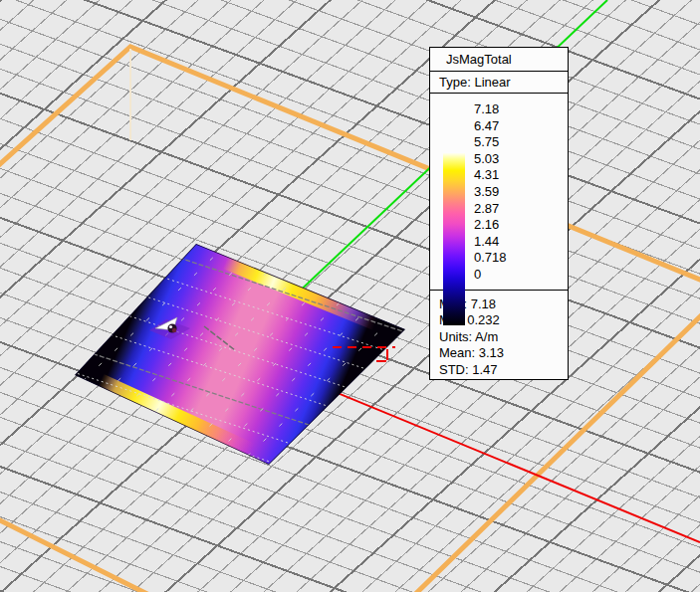 This screenshot has height=592, width=700. What do you see at coordinates (499, 213) in the screenshot?
I see `colorbar-legend: JsMagTotal Type: Linear 7.18 6.47 5.75 5…` at bounding box center [499, 213].